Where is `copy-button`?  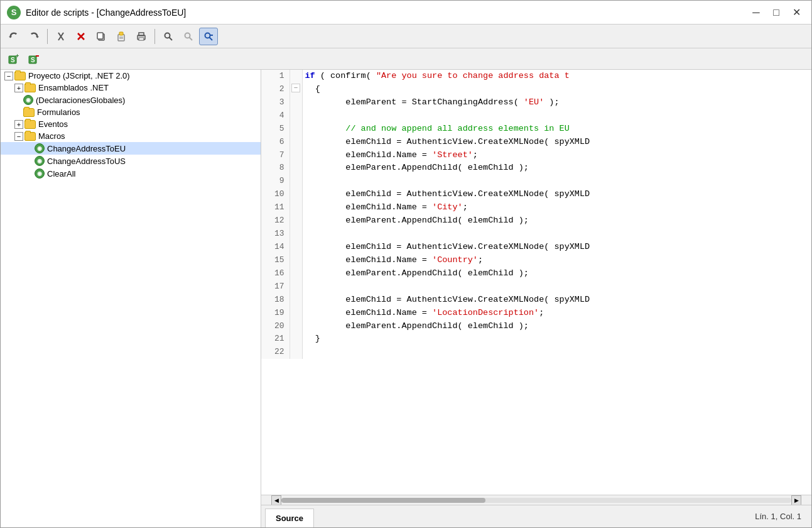
copy-button is located at coordinates (101, 36).